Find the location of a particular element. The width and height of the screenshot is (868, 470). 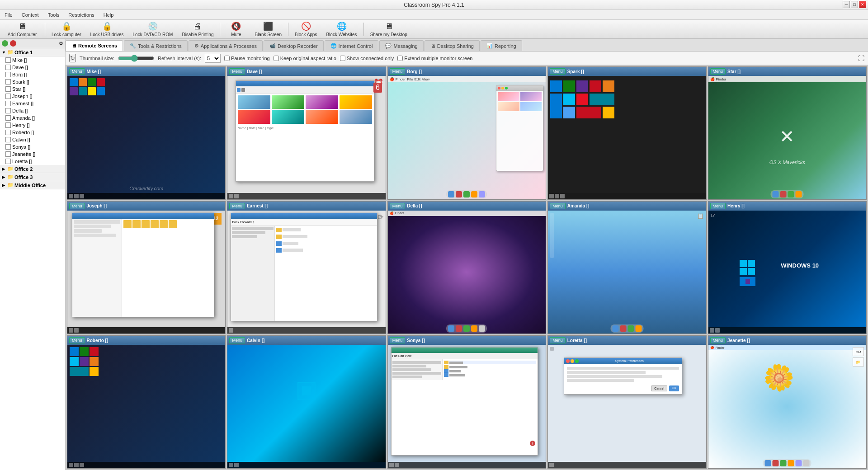

checkbox-earnest is located at coordinates (8, 103).